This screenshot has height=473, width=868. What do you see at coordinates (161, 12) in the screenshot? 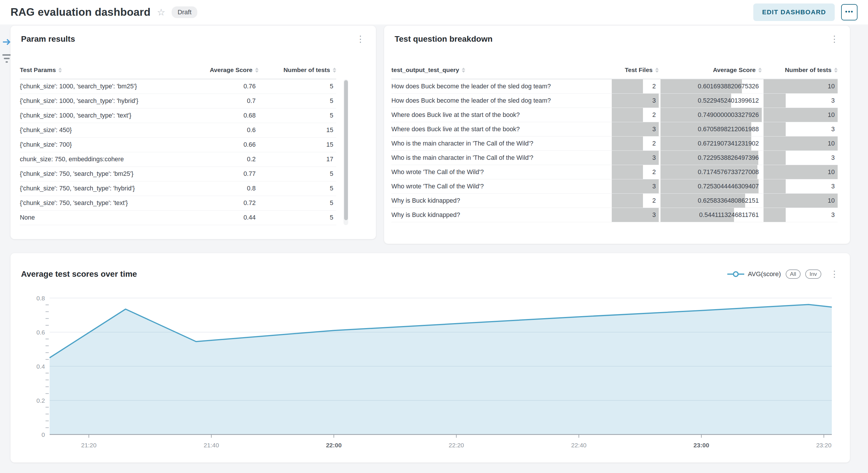
I see `favorite-star-icon: ☆` at bounding box center [161, 12].